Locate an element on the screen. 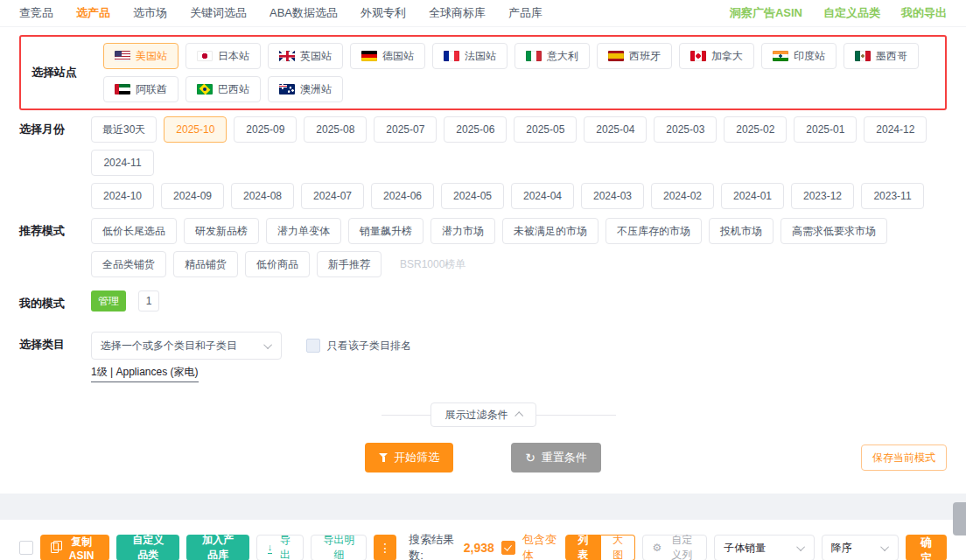  site-option: 西班牙 is located at coordinates (634, 56).